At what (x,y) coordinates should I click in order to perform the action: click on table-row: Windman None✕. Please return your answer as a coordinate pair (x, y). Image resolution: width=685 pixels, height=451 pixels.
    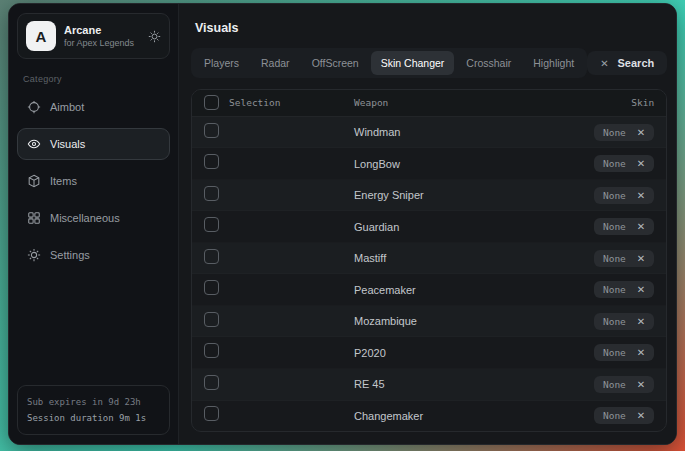
    Looking at the image, I should click on (429, 133).